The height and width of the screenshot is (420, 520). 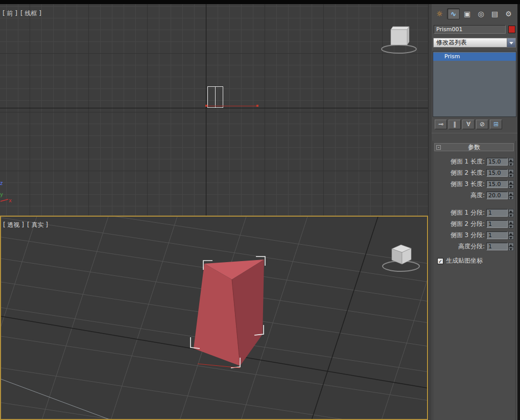 What do you see at coordinates (460, 224) in the screenshot?
I see `param-label: 侧面 2 分段:` at bounding box center [460, 224].